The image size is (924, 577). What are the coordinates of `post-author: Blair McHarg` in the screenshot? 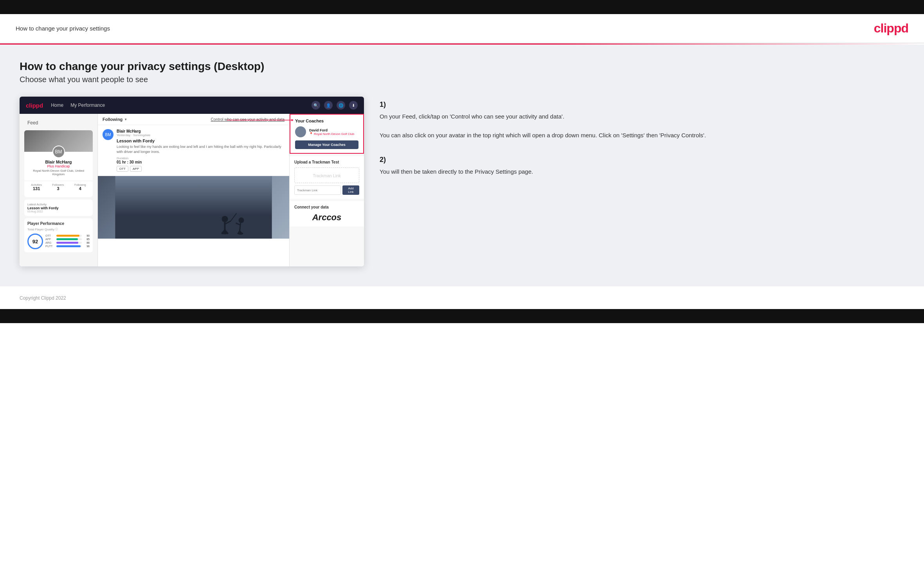 It's located at (200, 131).